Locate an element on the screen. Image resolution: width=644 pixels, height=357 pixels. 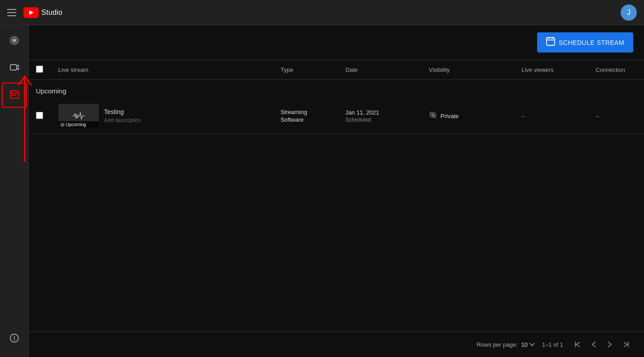
eye-off-icon is located at coordinates (433, 116).